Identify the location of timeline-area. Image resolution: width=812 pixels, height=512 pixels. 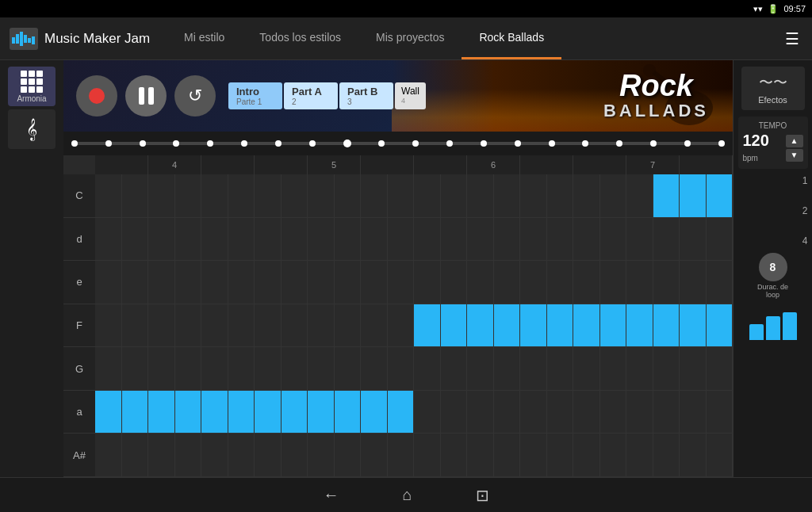
(398, 143).